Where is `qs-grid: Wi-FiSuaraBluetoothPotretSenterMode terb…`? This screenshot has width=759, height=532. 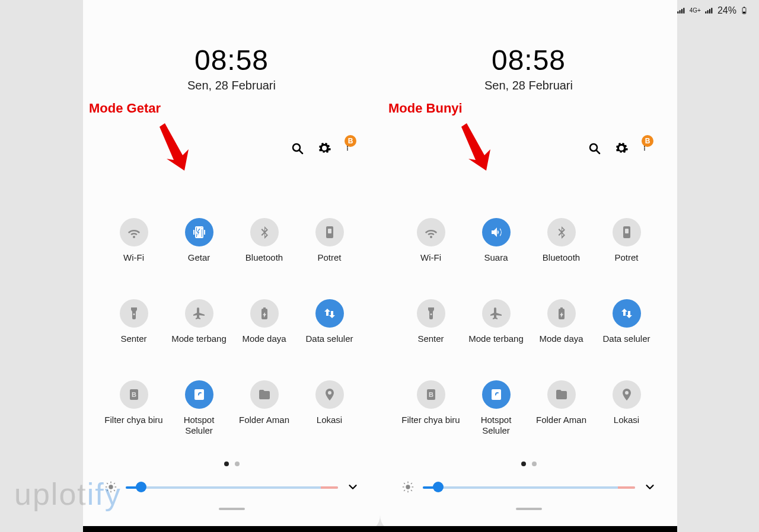 qs-grid: Wi-FiSuaraBluetoothPotretSenterMode terb… is located at coordinates (529, 327).